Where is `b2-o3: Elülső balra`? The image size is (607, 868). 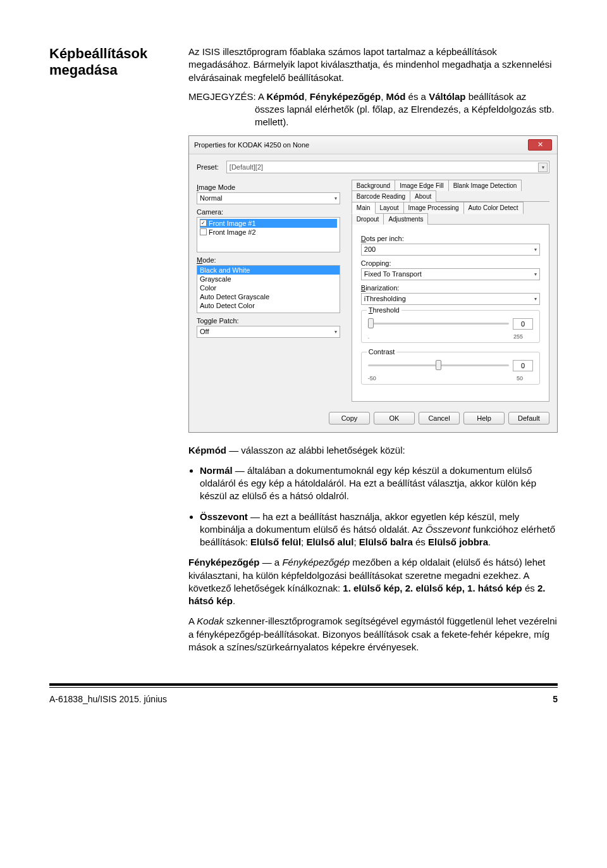 b2-o3: Elülső balra is located at coordinates (386, 542).